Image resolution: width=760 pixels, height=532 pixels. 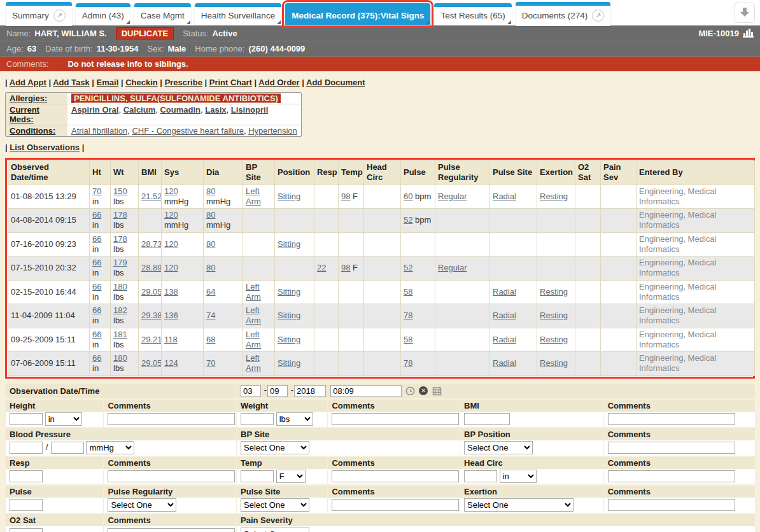 What do you see at coordinates (310, 391) in the screenshot?
I see `obs-year-input` at bounding box center [310, 391].